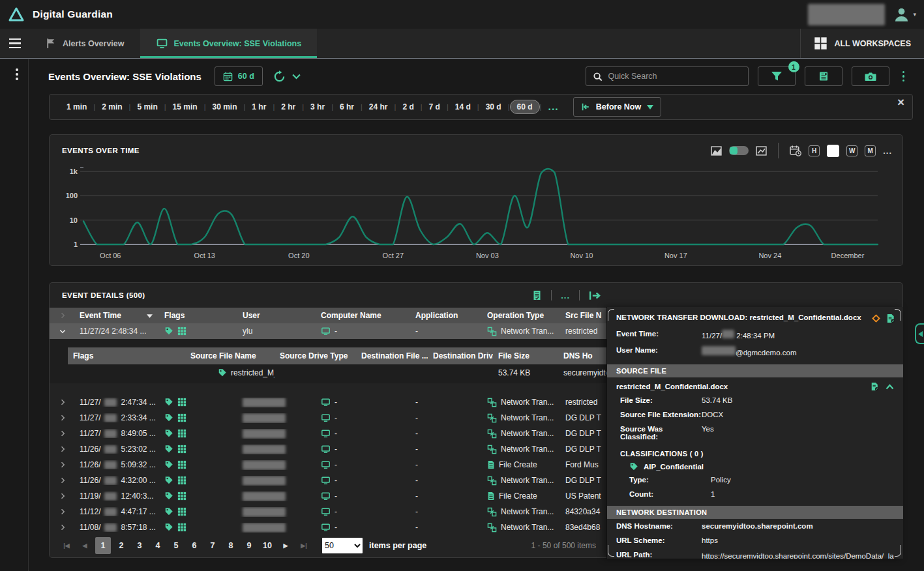 The width and height of the screenshot is (924, 571). Describe the element at coordinates (537, 295) in the screenshot. I see `print-report-icon` at that location.